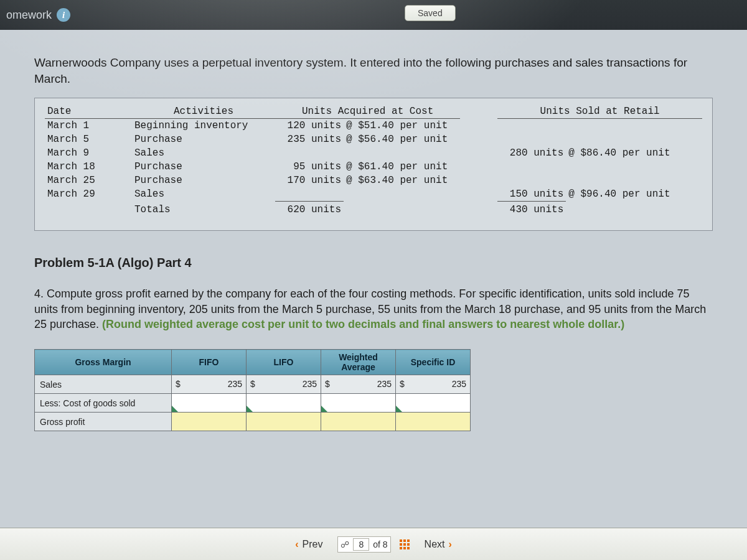  I want to click on prev-label: Prev, so click(312, 544).